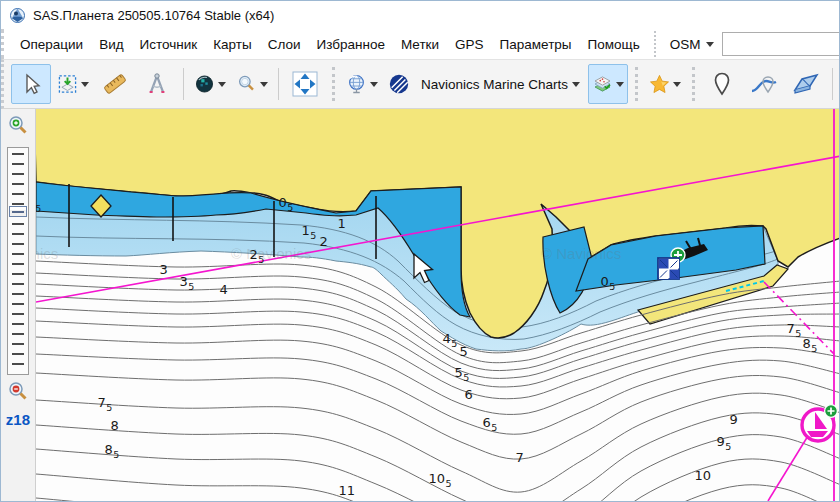 Image resolution: width=840 pixels, height=502 pixels. What do you see at coordinates (399, 84) in the screenshot?
I see `navionics-logo-icon` at bounding box center [399, 84].